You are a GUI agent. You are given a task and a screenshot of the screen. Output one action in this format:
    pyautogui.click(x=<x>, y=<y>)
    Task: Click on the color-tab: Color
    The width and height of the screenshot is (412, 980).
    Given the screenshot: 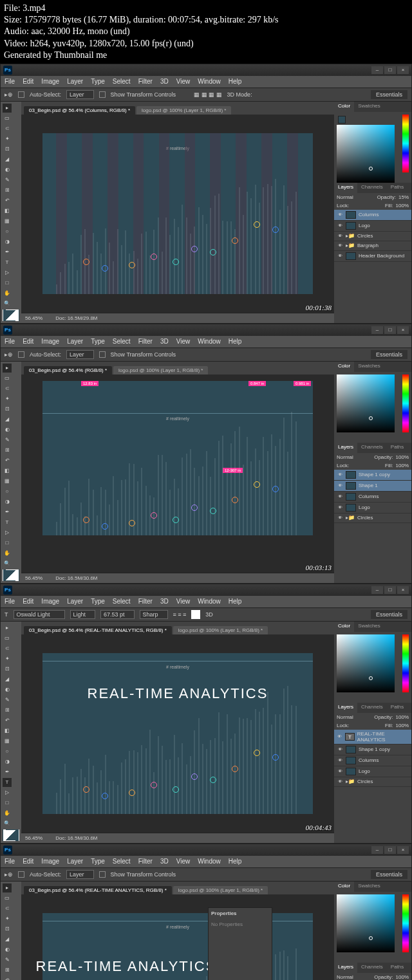 What is the action you would take?
    pyautogui.click(x=344, y=627)
    